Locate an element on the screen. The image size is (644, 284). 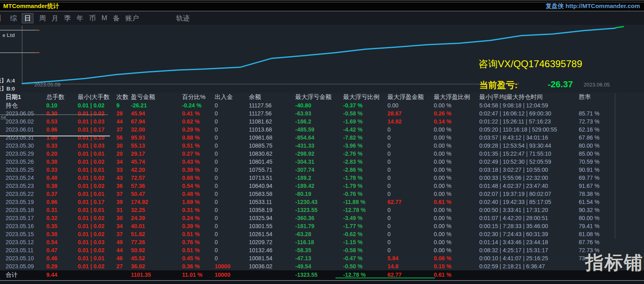
cell-2: 37 is located at coordinates (118, 130).